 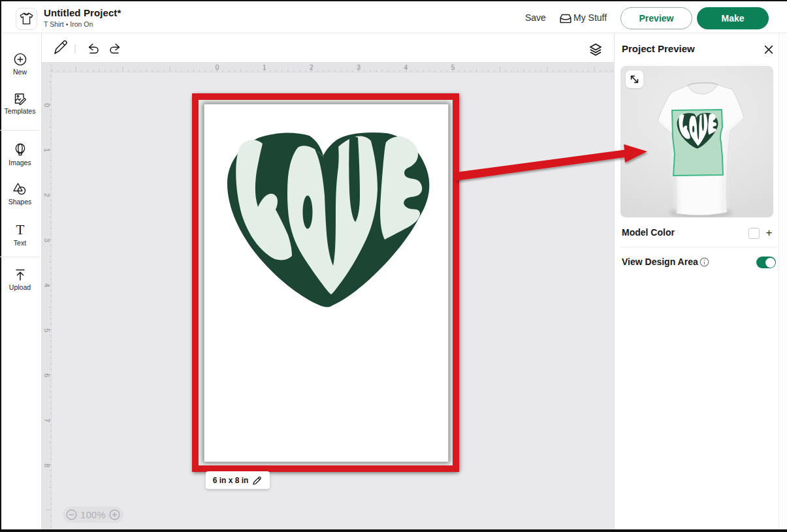 I want to click on svg-text: 7, so click(x=47, y=420).